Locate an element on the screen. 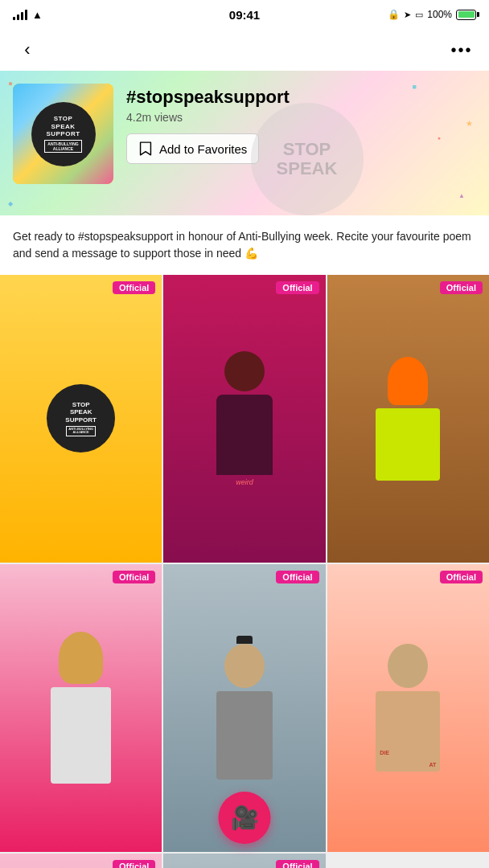  official-badge-6: Official is located at coordinates (462, 577).